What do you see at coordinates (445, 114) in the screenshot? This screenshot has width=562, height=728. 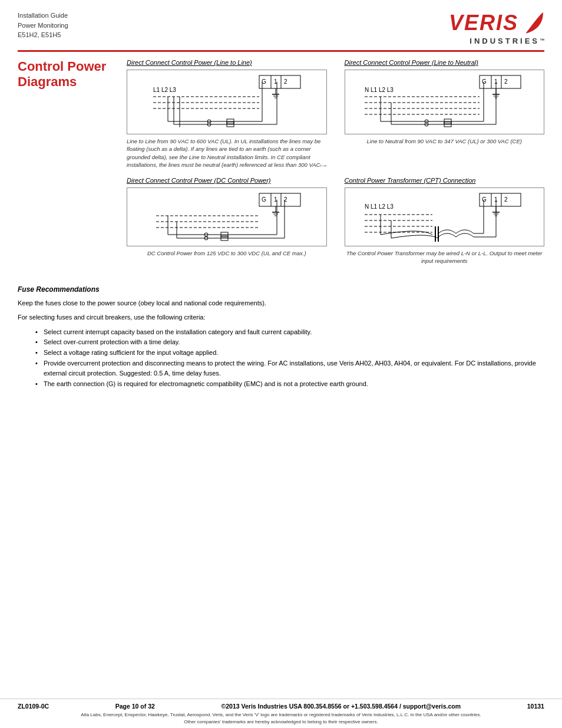 I see `diagram-line-to-neutral: Direct Connect Control Power (Line to Ne…` at bounding box center [445, 114].